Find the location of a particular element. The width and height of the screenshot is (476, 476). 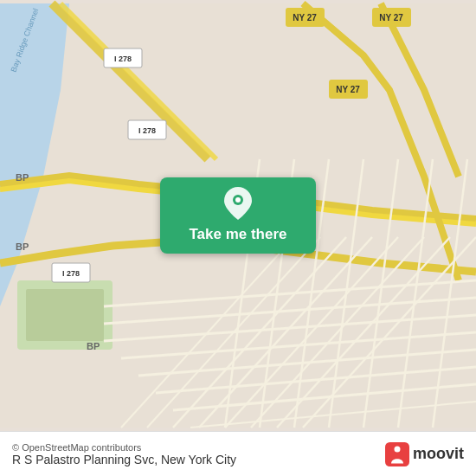

attribution: © OpenStreetMap contributors is located at coordinates (125, 447).